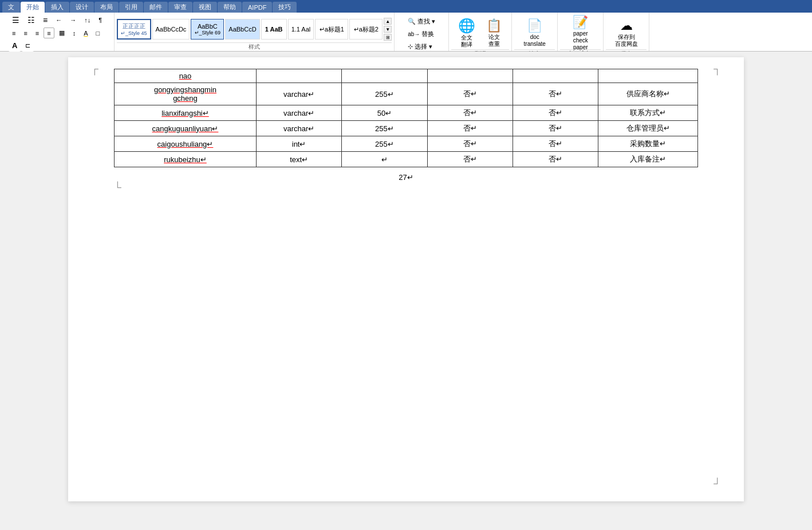 This screenshot has width=812, height=530. Describe the element at coordinates (27, 46) in the screenshot. I see `highlight-btn: ⊏` at that location.